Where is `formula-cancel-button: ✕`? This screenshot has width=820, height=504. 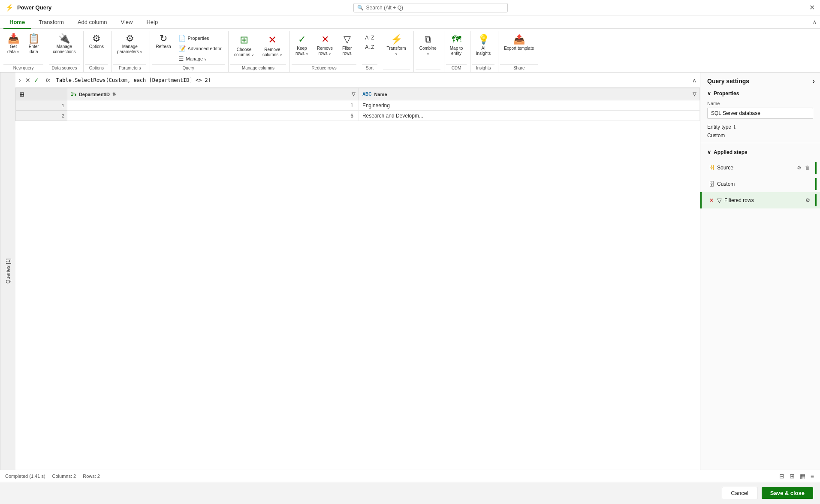 formula-cancel-button: ✕ is located at coordinates (28, 80).